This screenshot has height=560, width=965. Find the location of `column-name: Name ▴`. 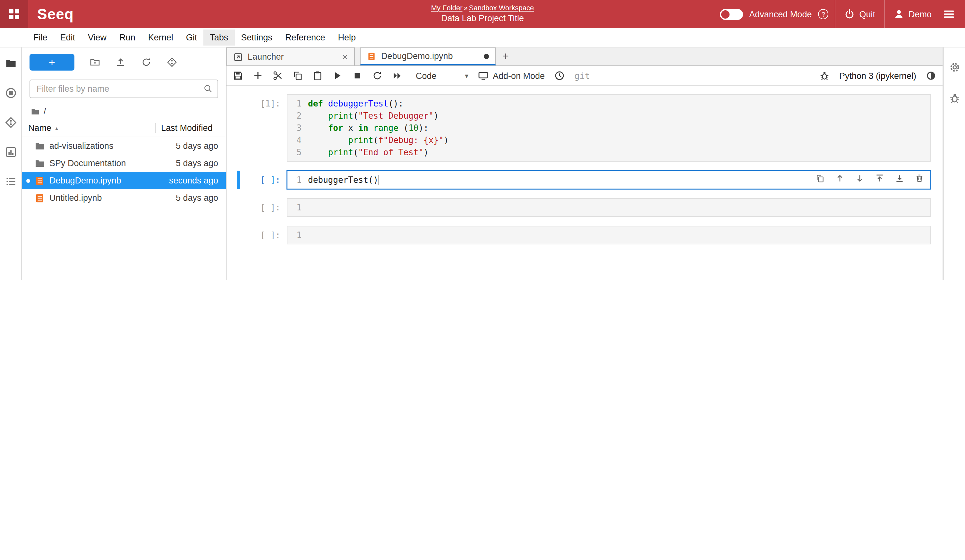

column-name: Name ▴ is located at coordinates (88, 128).